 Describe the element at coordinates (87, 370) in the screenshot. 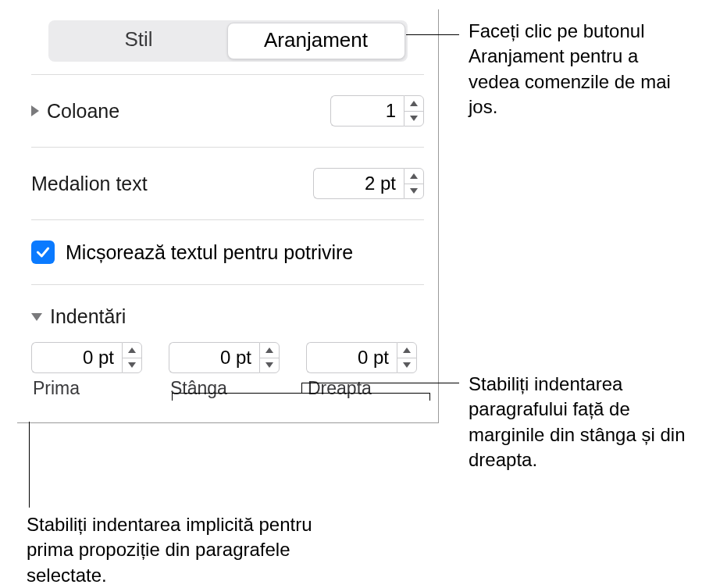

I see `indent-col-prima: Prima` at that location.